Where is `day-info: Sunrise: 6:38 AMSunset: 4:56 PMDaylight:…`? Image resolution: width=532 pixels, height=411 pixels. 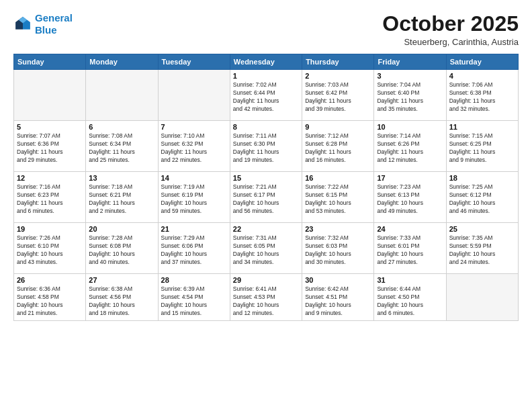
day-info: Sunrise: 6:38 AMSunset: 4:56 PMDaylight:… is located at coordinates (122, 302).